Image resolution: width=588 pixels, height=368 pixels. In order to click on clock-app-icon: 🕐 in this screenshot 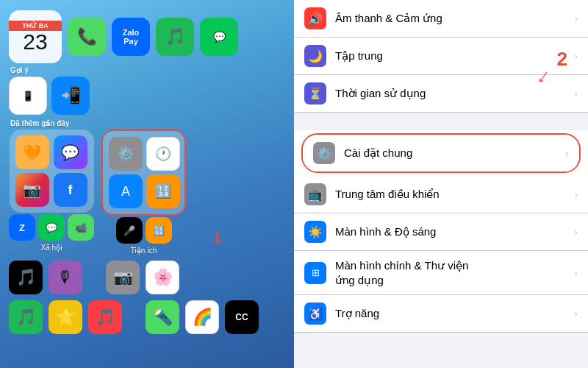, I will do `click(163, 154)`.